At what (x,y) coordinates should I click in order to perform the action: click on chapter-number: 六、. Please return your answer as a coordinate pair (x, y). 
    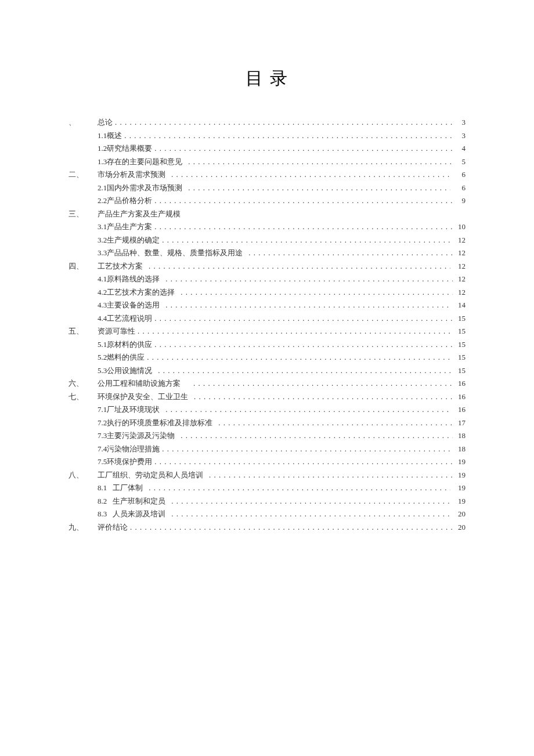
    Looking at the image, I should click on (83, 383).